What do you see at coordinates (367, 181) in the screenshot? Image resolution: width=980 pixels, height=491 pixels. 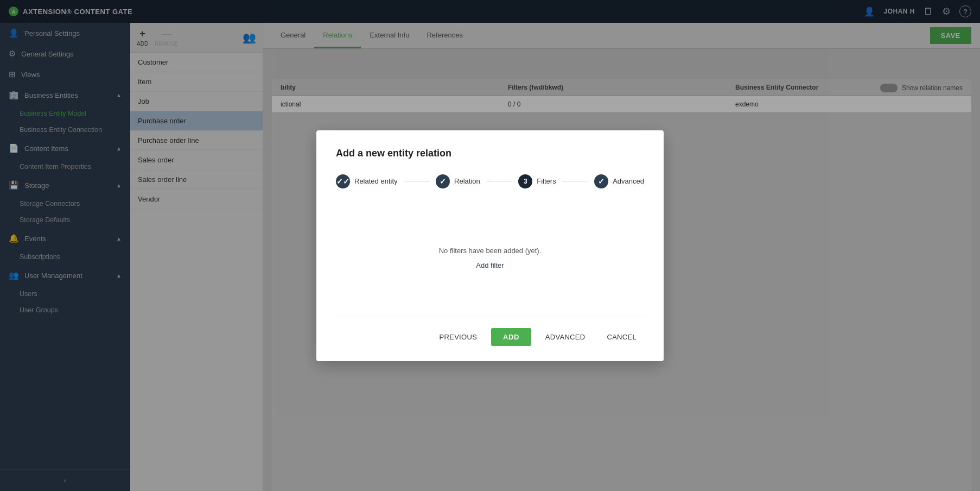 I see `stepper-step-related-entity: ✓ Related entity` at bounding box center [367, 181].